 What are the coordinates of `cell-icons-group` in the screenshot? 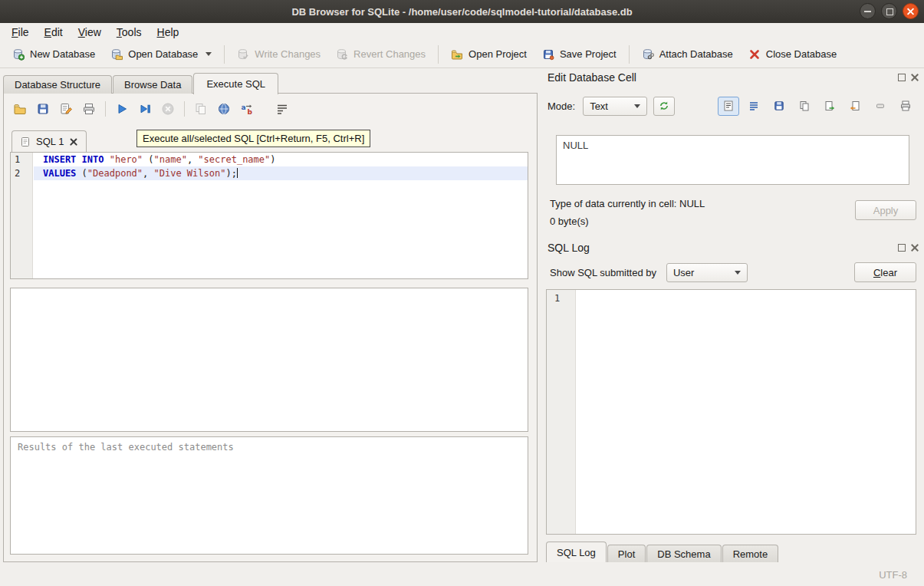 It's located at (817, 106).